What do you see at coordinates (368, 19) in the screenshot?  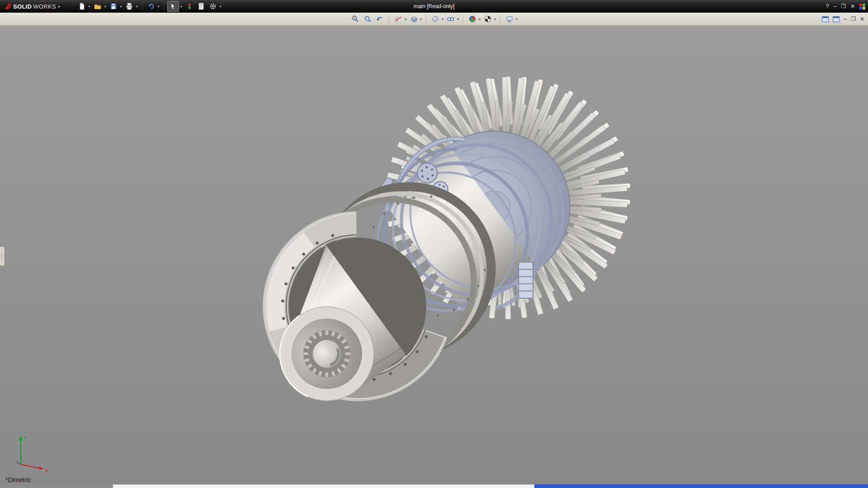 I see `zoom-to-area-icon` at bounding box center [368, 19].